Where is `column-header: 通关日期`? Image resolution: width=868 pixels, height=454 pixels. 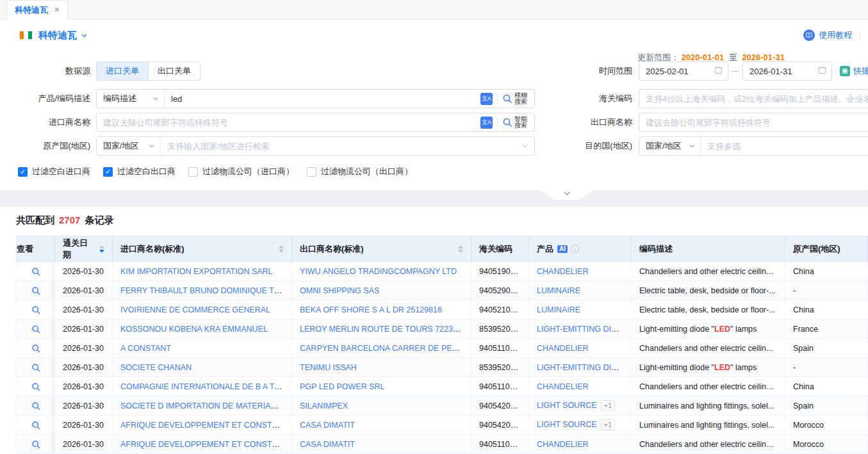
column-header: 通关日期 is located at coordinates (84, 249).